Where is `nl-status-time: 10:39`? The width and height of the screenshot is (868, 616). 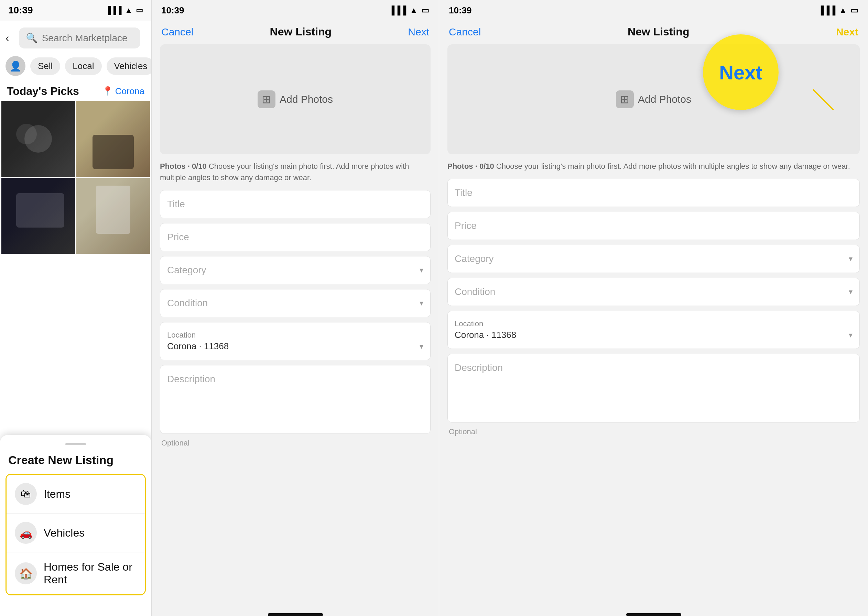
nl-status-time: 10:39 is located at coordinates (173, 11).